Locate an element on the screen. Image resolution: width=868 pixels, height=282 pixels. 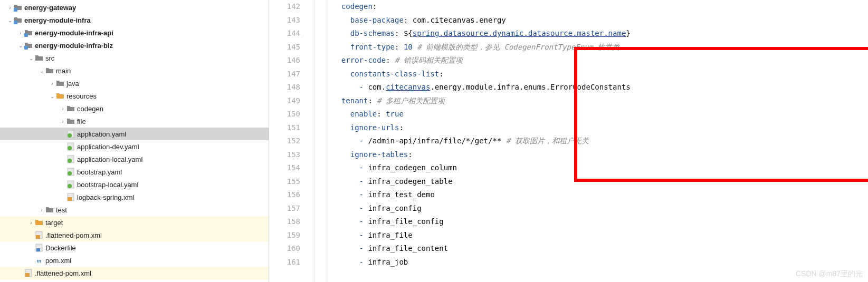
line-number: 153 is located at coordinates (285, 155).